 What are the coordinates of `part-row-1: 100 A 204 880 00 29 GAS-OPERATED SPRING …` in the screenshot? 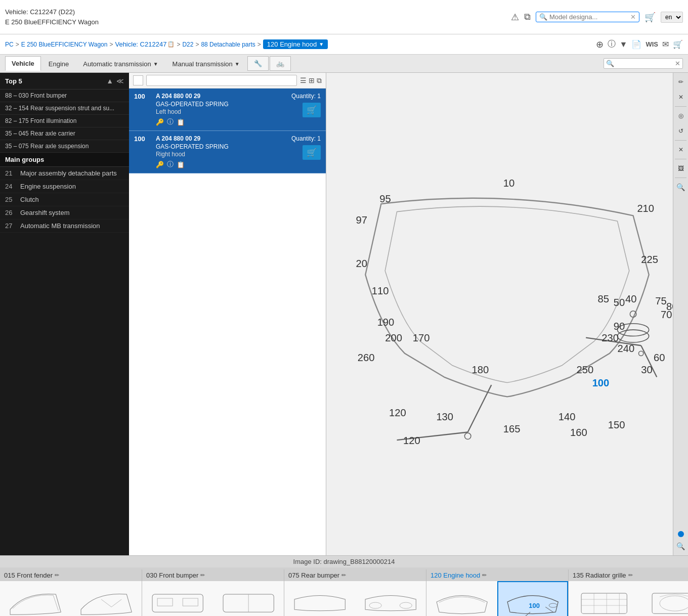 It's located at (228, 152).